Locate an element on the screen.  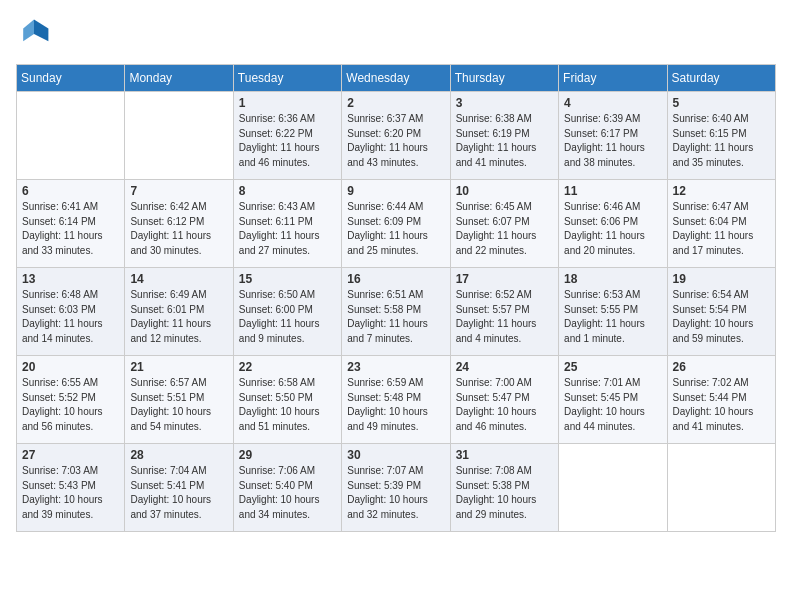
calendar-cell: 13Sunrise: 6:48 AMSunset: 6:03 PMDayligh… is located at coordinates (71, 312).